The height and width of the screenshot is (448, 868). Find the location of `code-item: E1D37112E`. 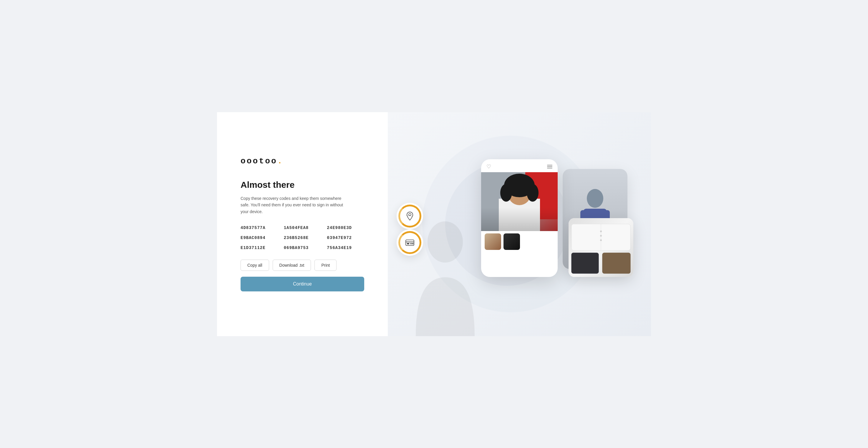

code-item: E1D37112E is located at coordinates (259, 248).